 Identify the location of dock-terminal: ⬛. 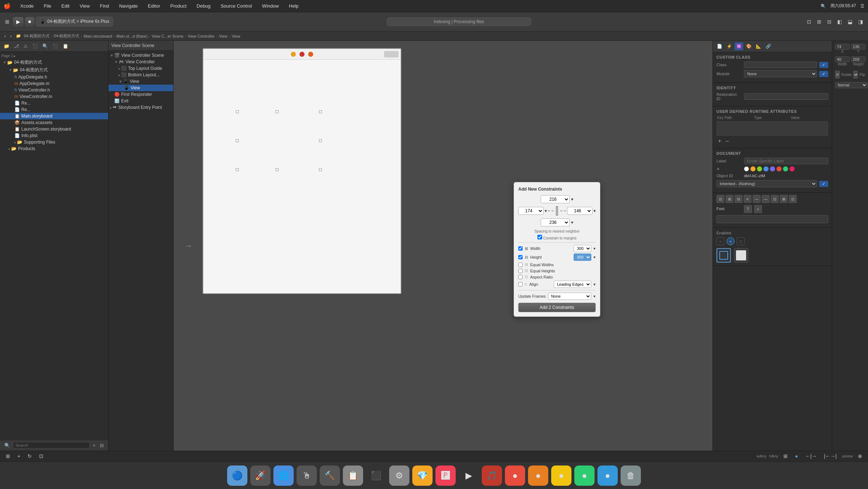
(376, 476).